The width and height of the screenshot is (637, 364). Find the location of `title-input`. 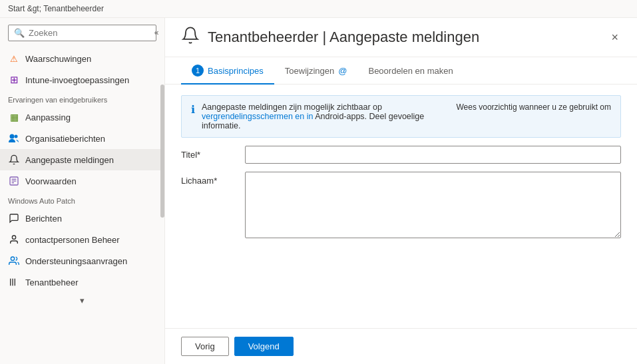

title-input is located at coordinates (433, 154).